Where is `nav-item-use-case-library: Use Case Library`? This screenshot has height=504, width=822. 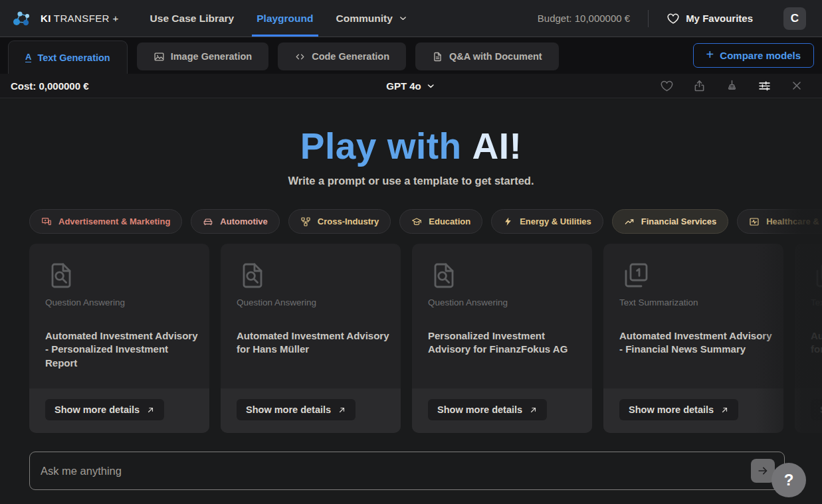 nav-item-use-case-library: Use Case Library is located at coordinates (193, 19).